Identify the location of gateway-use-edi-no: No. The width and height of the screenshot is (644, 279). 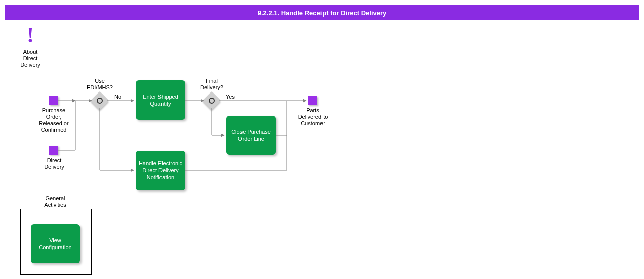
(118, 97).